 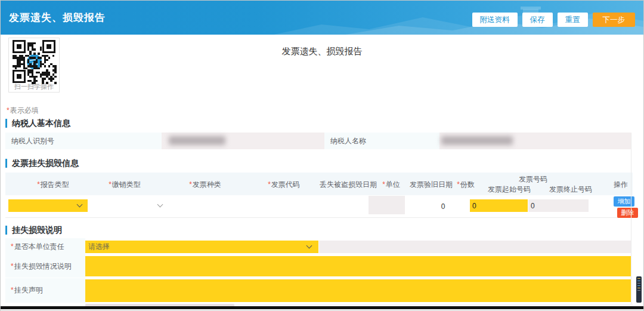 I want to click on invoice-table-header: *报告类型 *缴销类型 *发票种类 *发票代码 丢失被盗损毁日期 *单位 发票验…, so click(x=319, y=184).